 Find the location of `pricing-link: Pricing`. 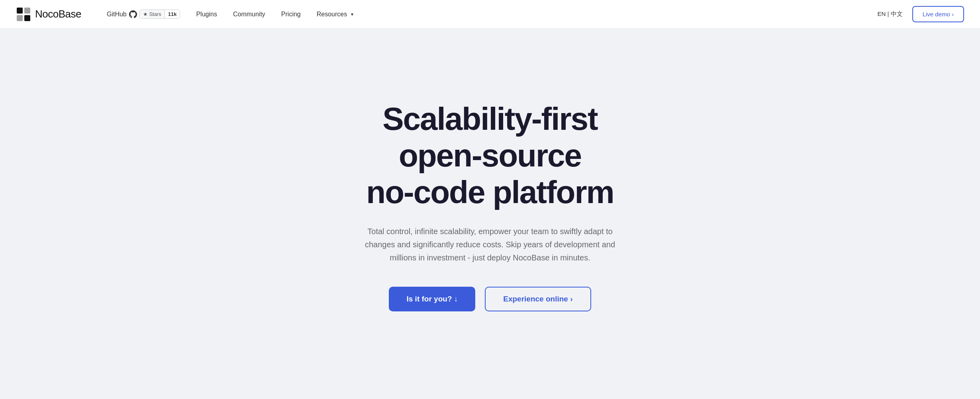

pricing-link: Pricing is located at coordinates (291, 14).